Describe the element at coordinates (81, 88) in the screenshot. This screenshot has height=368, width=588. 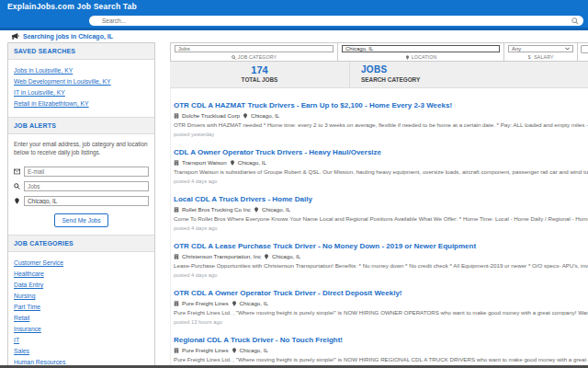
I see `saved-searches-list: Jobs in Louisville, KY Web Development i…` at that location.